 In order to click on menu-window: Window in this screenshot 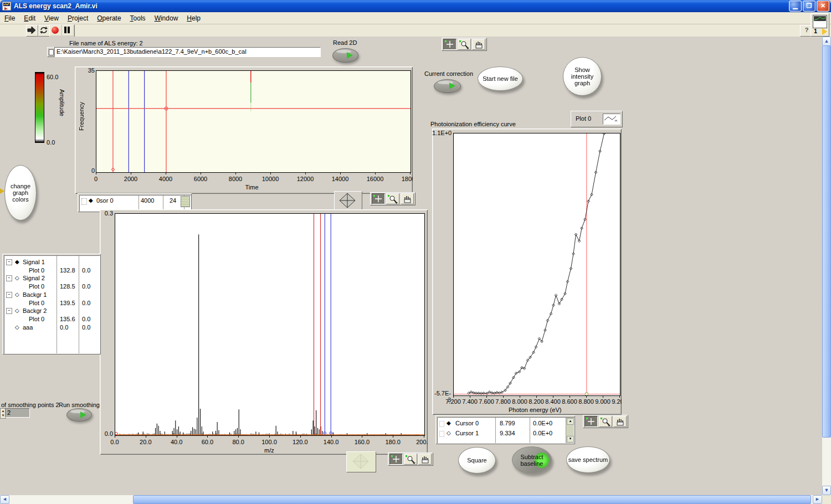, I will do `click(166, 18)`.